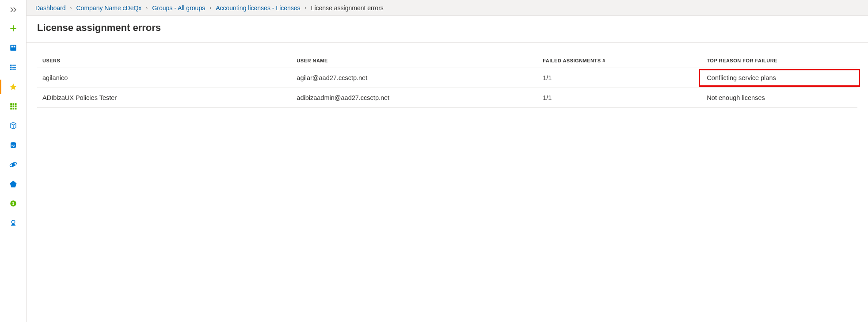 This screenshot has width=868, height=322. I want to click on sidebar-item-favorites, so click(13, 87).